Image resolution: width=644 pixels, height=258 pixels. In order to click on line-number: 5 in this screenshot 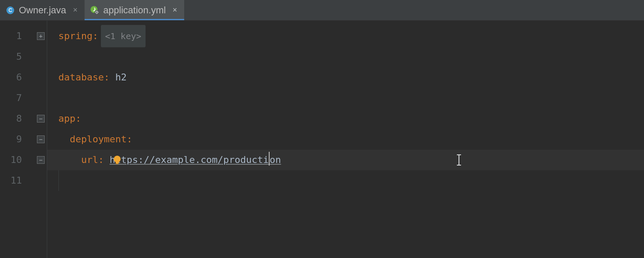, I will do `click(23, 57)`.